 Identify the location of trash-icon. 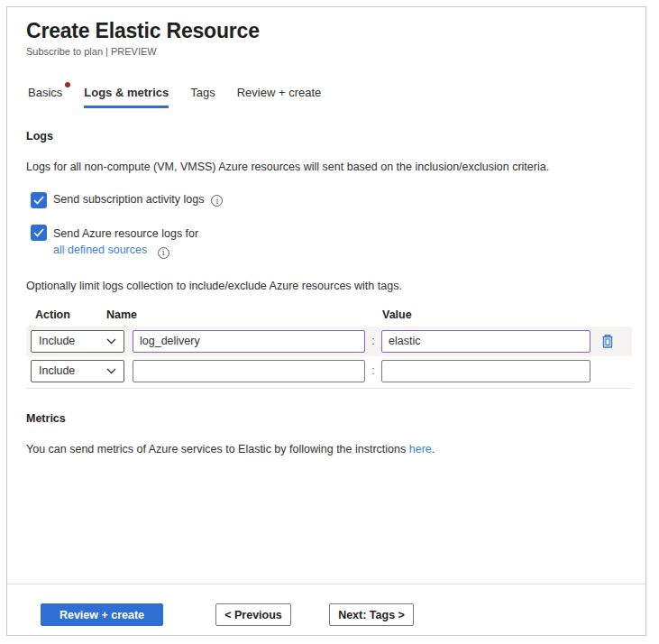
(608, 341).